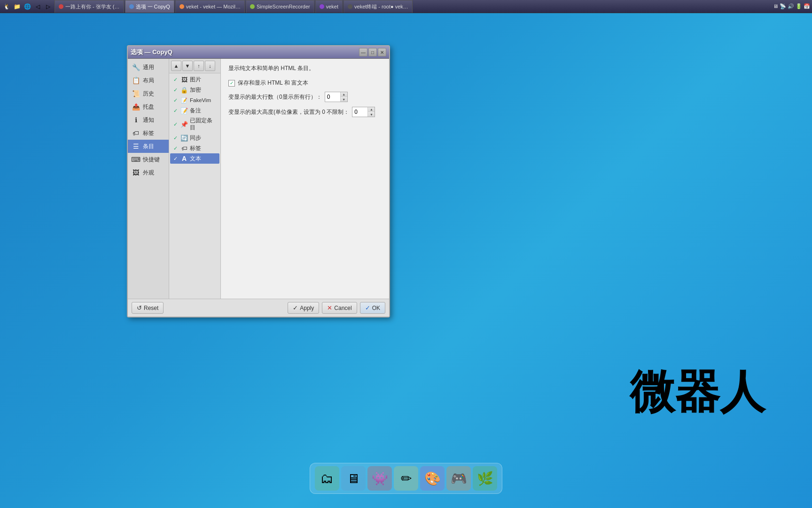  Describe the element at coordinates (195, 100) in the screenshot. I see `plugin-item-fakevim: ✓ 📝 FakeVim` at that location.